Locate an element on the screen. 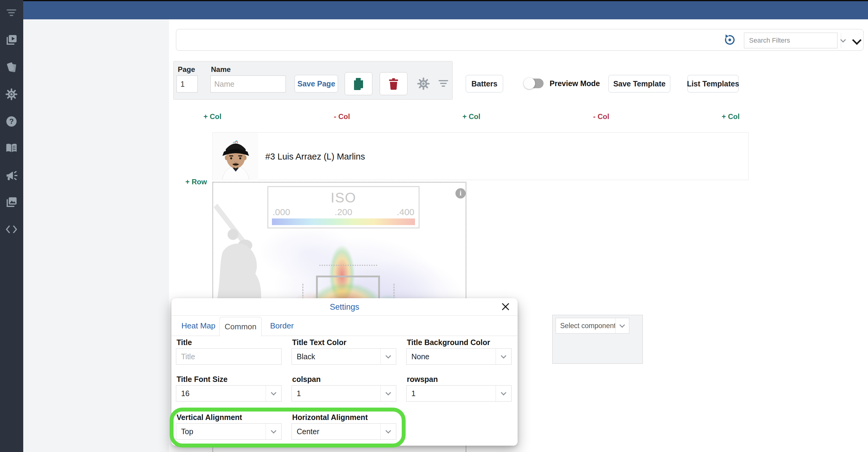  player-name: #3 Luis Arraez (L) Marlins is located at coordinates (315, 157).